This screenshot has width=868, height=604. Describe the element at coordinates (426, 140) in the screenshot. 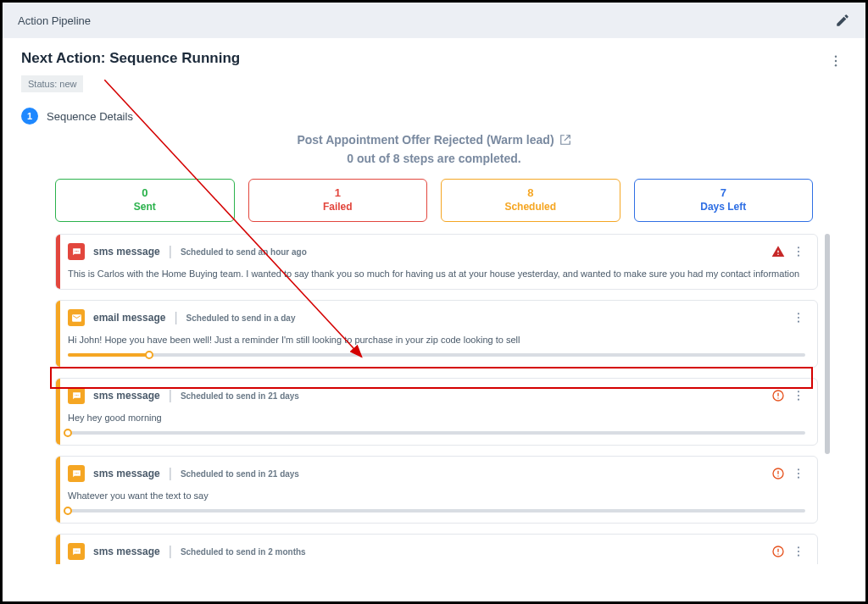

I see `sequence-title: Post Appointment Offer Rejected (Warm le…` at that location.